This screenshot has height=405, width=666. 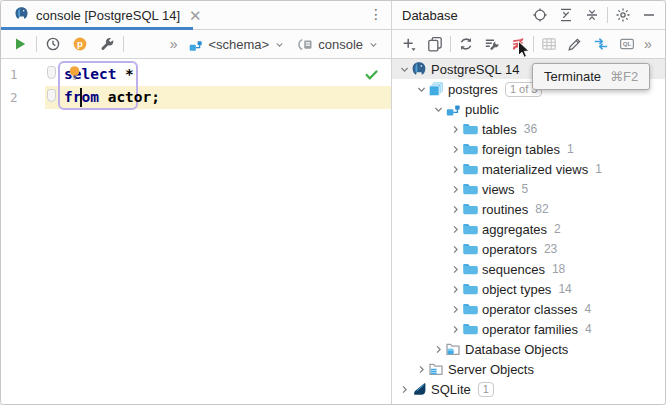 What do you see at coordinates (196, 44) in the screenshot?
I see `console-toolbar: p » <schema> console` at bounding box center [196, 44].